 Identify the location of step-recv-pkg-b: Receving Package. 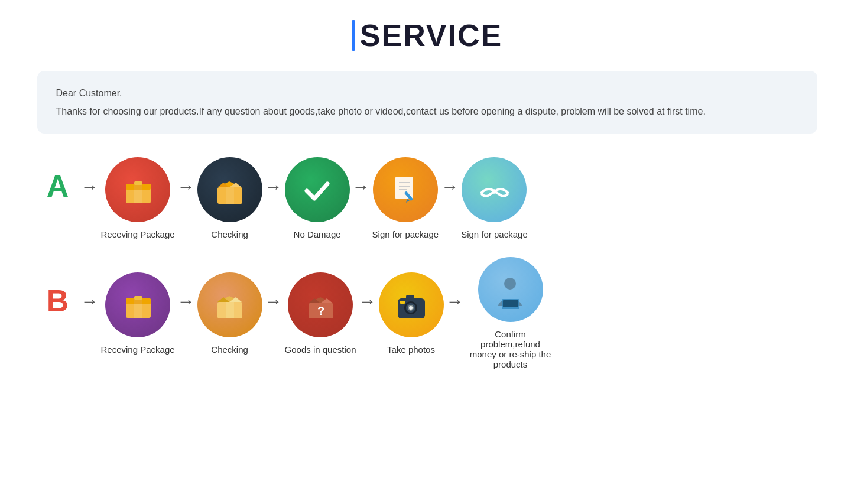
(138, 313).